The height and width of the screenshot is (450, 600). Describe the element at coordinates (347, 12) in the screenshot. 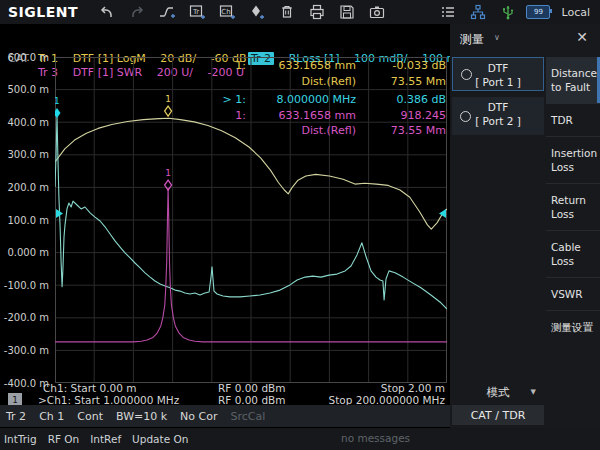

I see `save-icon` at that location.